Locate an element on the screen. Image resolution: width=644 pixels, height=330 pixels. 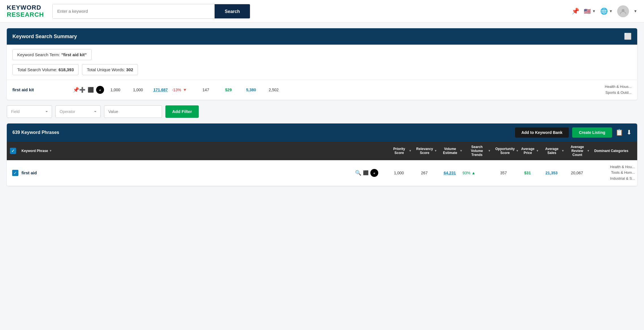
avatar-dropdown-arrow: ▼ is located at coordinates (636, 11).